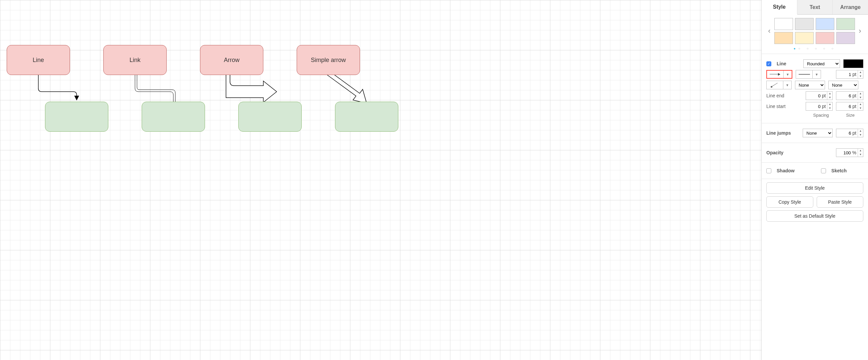 The image size is (868, 360). I want to click on node-label: Line, so click(38, 60).